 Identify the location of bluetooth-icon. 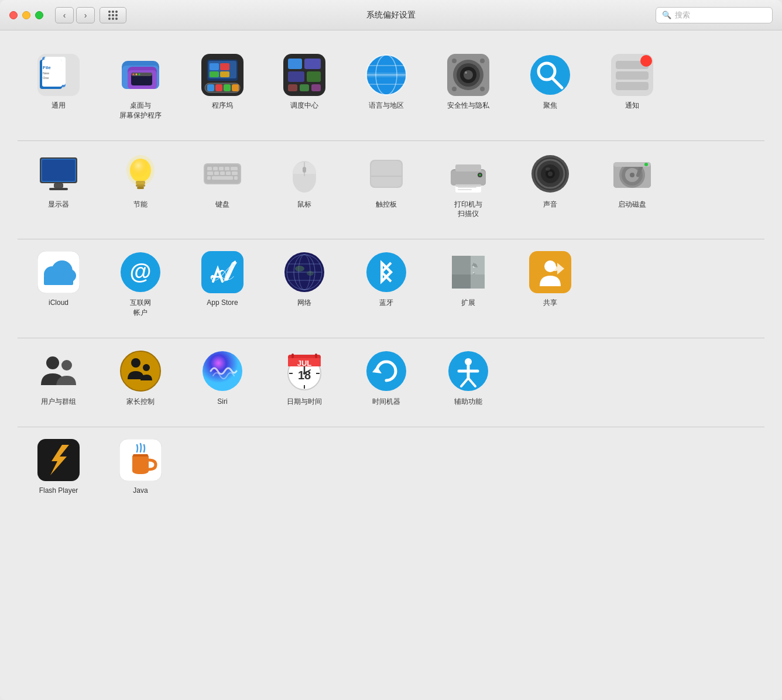
(386, 272).